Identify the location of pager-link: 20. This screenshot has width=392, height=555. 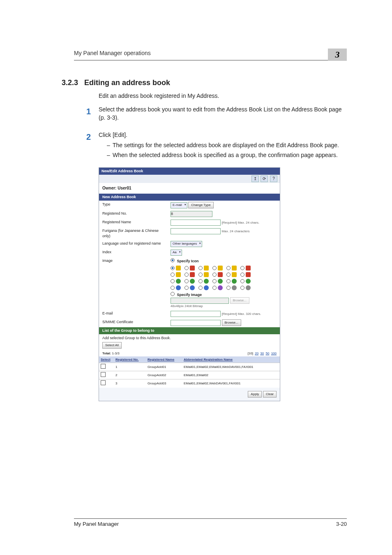
(256, 354).